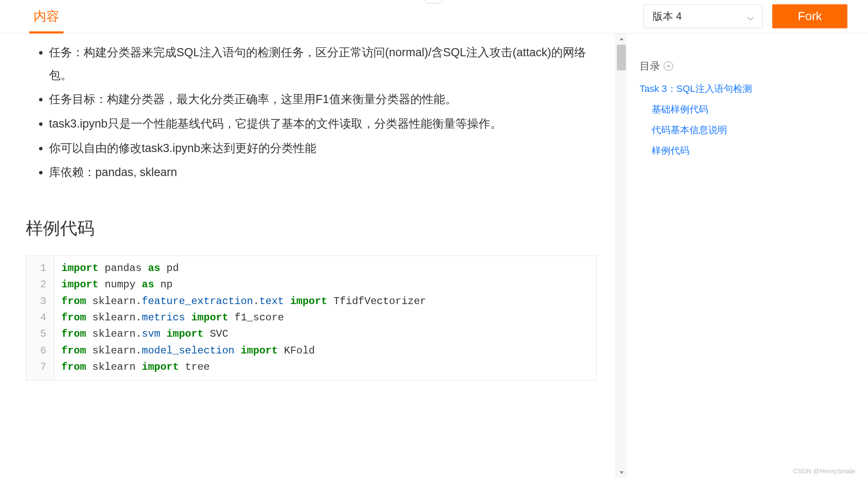  What do you see at coordinates (753, 110) in the screenshot?
I see `toc-link-basic-sample: 基础样例代码` at bounding box center [753, 110].